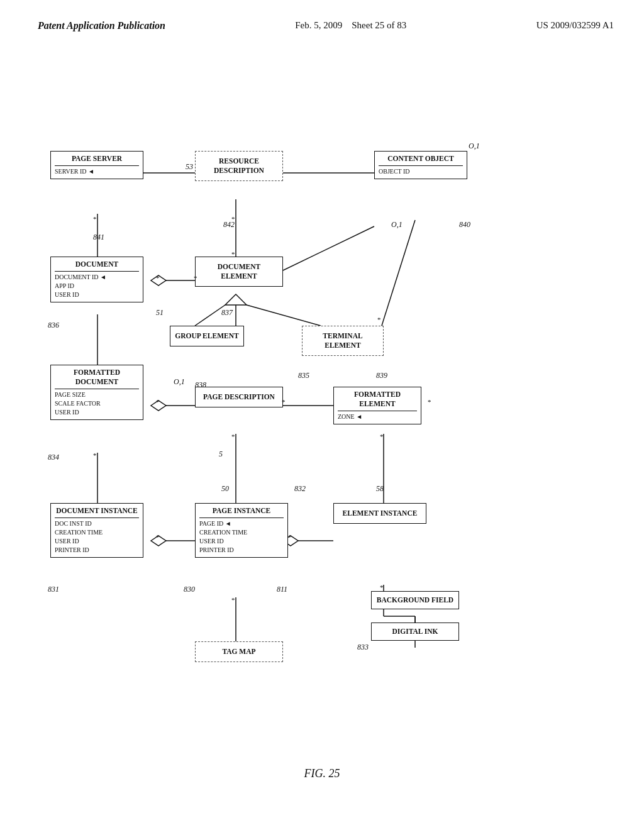  What do you see at coordinates (196, 278) in the screenshot?
I see `mult-doc-element-right: *` at bounding box center [196, 278].